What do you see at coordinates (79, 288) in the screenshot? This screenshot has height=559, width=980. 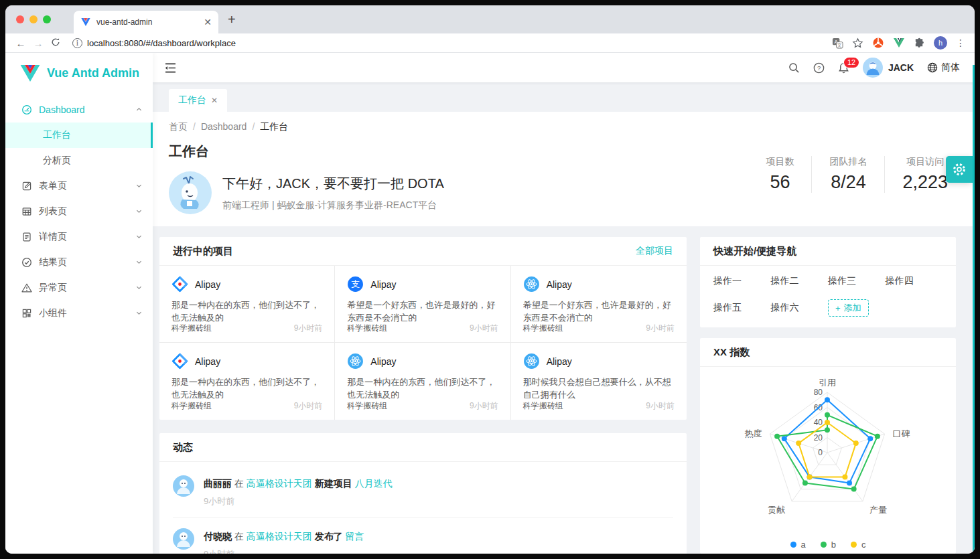 I see `sidebar-item-异常页: 异常页` at bounding box center [79, 288].